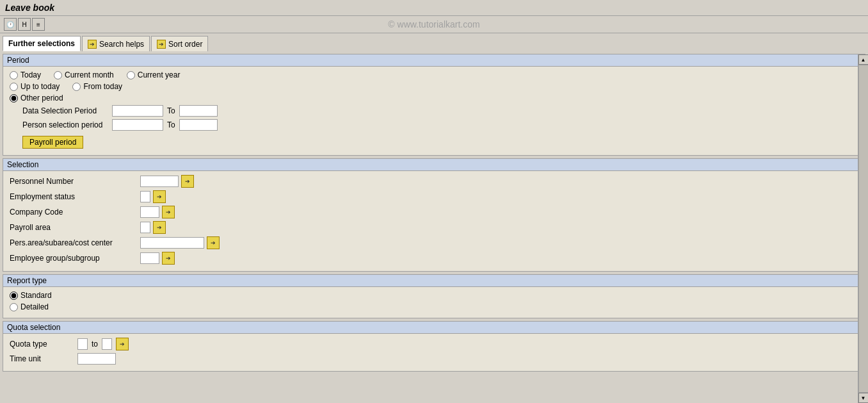 The image size is (868, 403). What do you see at coordinates (198, 125) in the screenshot?
I see `person-selection-to-input` at bounding box center [198, 125].